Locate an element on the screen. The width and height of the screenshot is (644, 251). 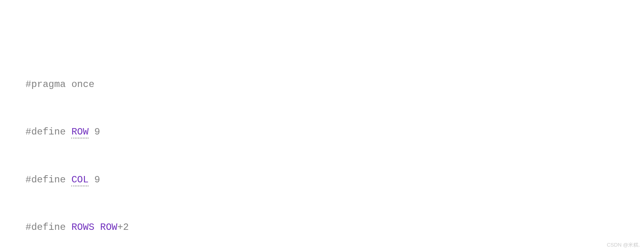
macro-row: ROW is located at coordinates (80, 132).